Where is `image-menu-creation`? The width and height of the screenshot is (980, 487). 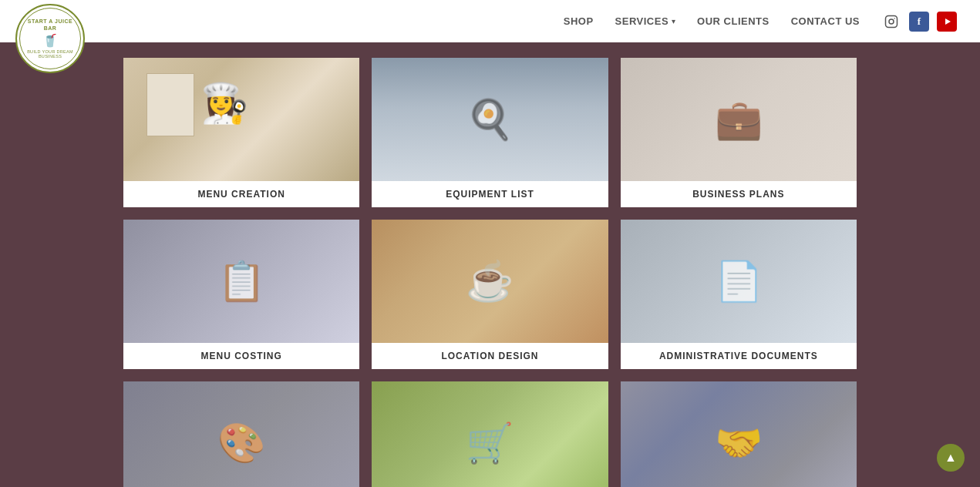
image-menu-creation is located at coordinates (241, 119).